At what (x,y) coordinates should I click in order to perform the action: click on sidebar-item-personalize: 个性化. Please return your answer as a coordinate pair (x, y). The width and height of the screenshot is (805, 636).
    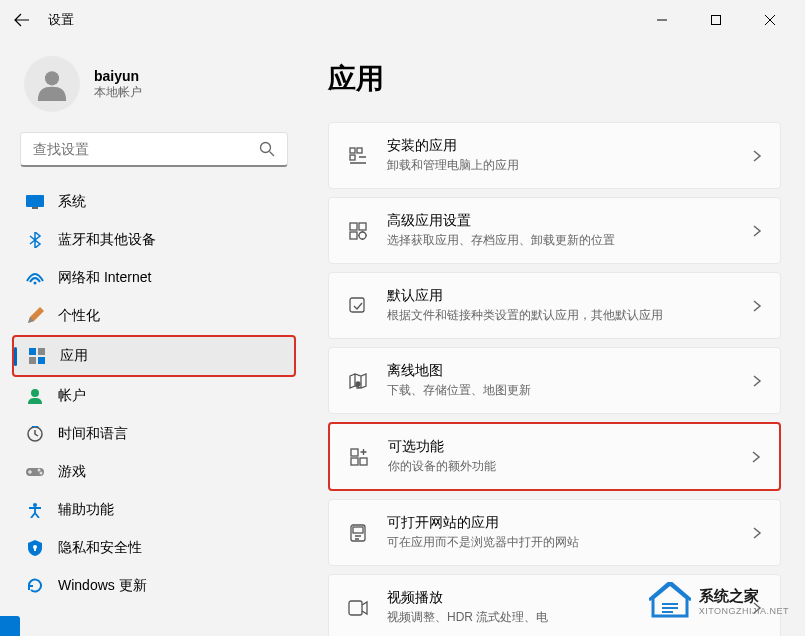
    Looking at the image, I should click on (154, 316).